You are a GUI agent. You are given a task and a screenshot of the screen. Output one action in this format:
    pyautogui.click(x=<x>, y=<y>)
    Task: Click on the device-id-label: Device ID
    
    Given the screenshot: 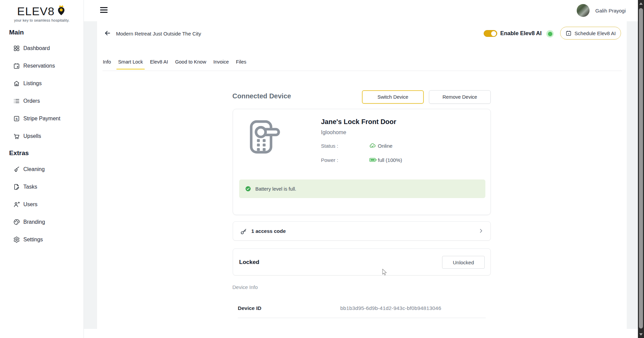 What is the action you would take?
    pyautogui.click(x=250, y=308)
    